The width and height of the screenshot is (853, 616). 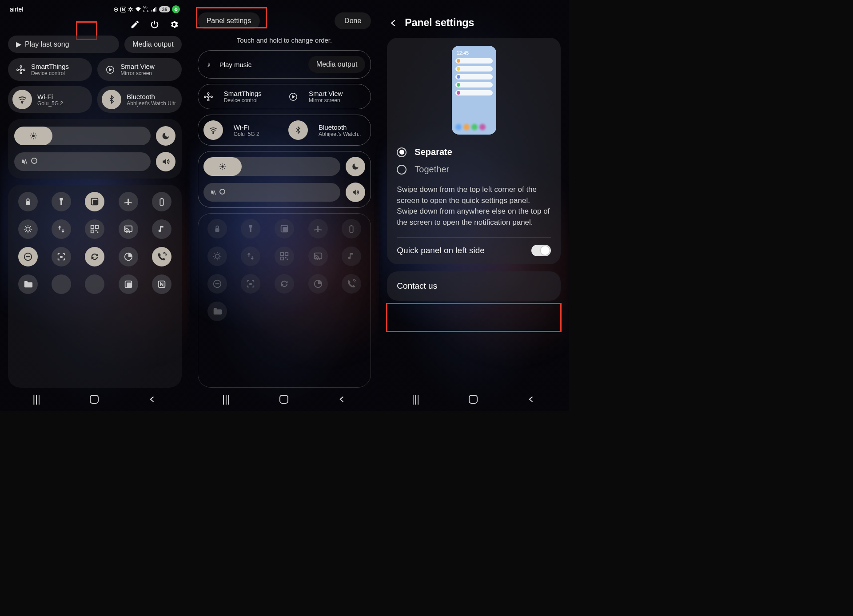 I want to click on option-separate: Separate, so click(x=474, y=152).